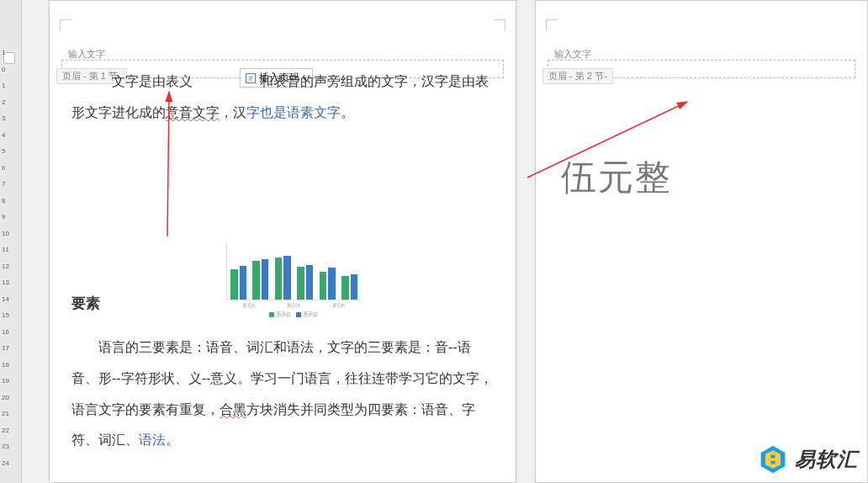 This screenshot has width=868, height=483. I want to click on ruler-tick: 16, so click(11, 332).